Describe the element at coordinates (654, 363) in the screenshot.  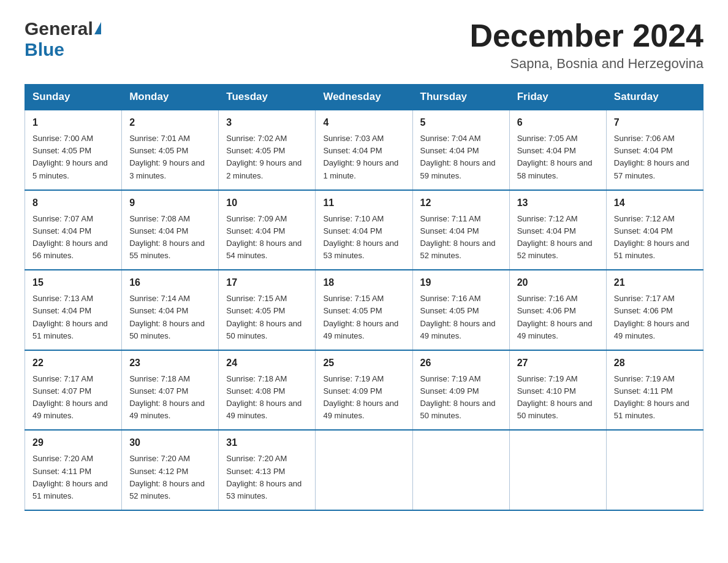
I see `day-number: 28` at that location.